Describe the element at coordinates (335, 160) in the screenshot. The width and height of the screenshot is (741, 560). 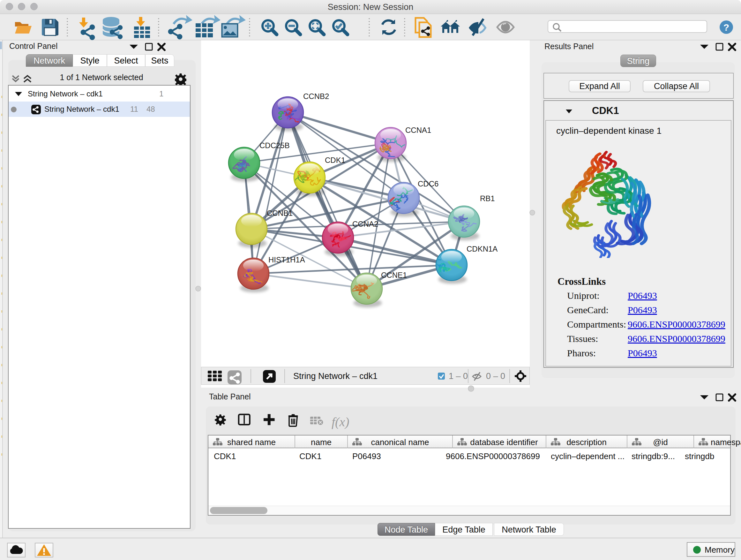
I see `svg-text: CDK1` at that location.